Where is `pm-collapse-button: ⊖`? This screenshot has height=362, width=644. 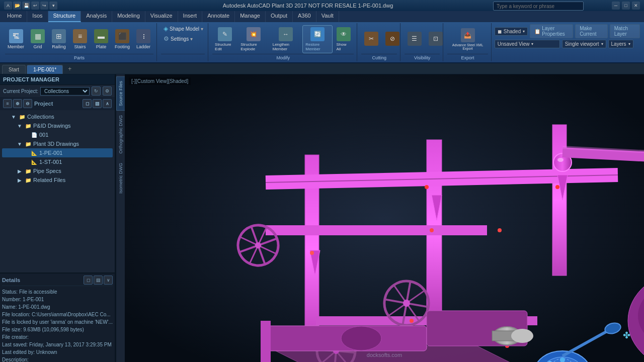
pm-collapse-button: ⊖ is located at coordinates (28, 104).